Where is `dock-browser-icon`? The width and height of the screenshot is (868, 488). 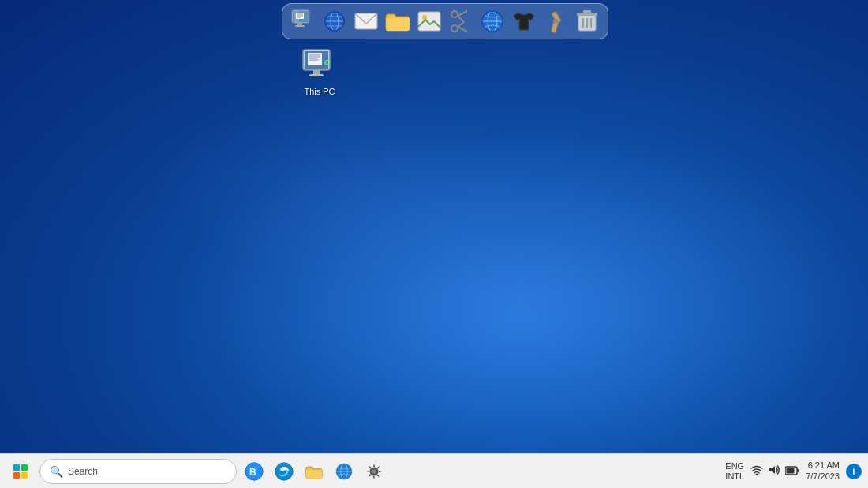 dock-browser-icon is located at coordinates (492, 21).